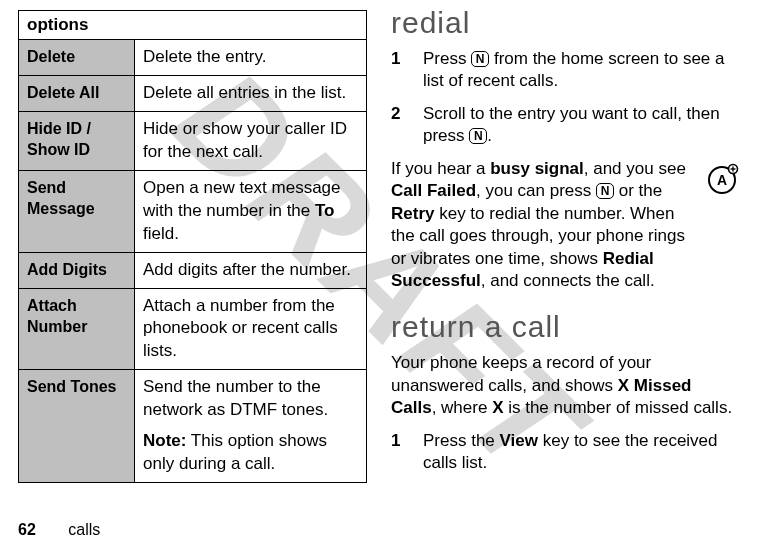  Describe the element at coordinates (398, 126) in the screenshot. I see `step-number: 2` at that location.